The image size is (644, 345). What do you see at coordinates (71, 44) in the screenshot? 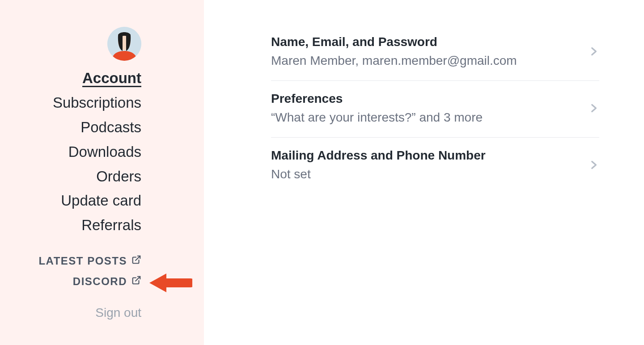
I see `avatar-container` at bounding box center [71, 44].